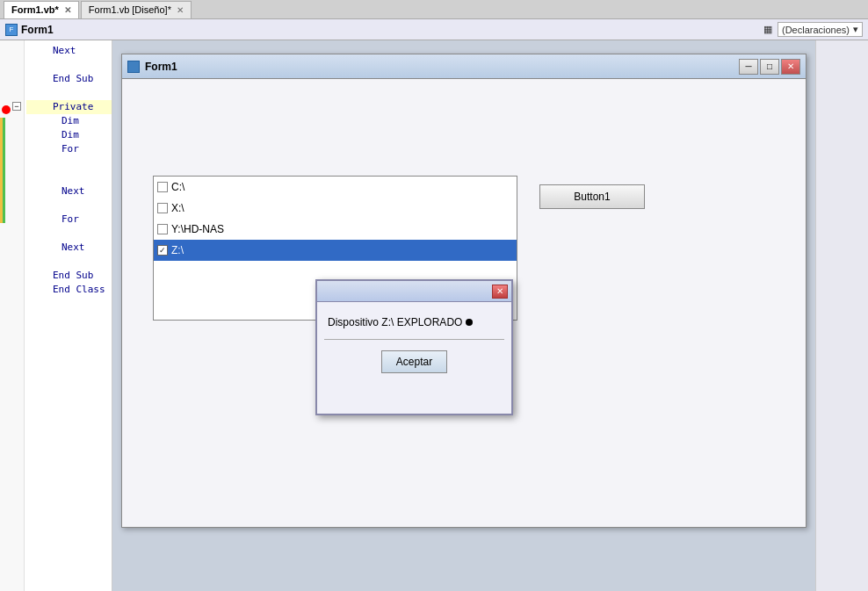  What do you see at coordinates (69, 163) in the screenshot?
I see `code-line-blank3` at bounding box center [69, 163].